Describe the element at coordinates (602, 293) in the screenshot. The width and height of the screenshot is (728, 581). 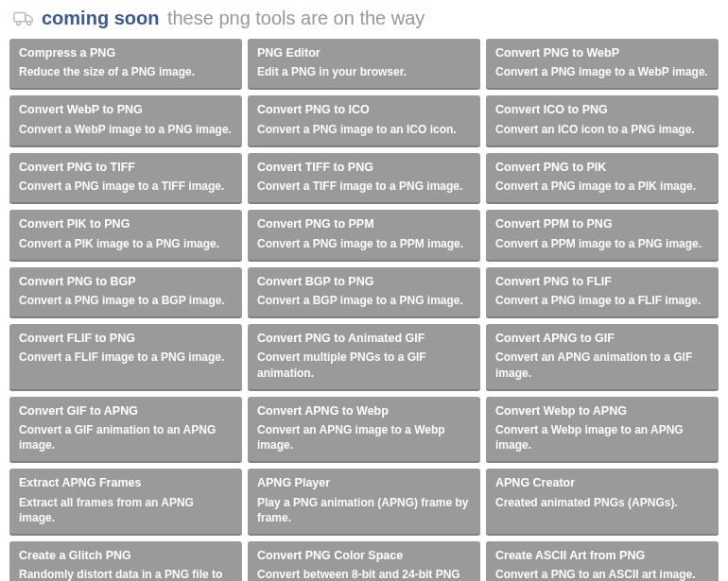
I see `tool-card: Convert PNG to FLIFConvert a PNG image t…` at that location.